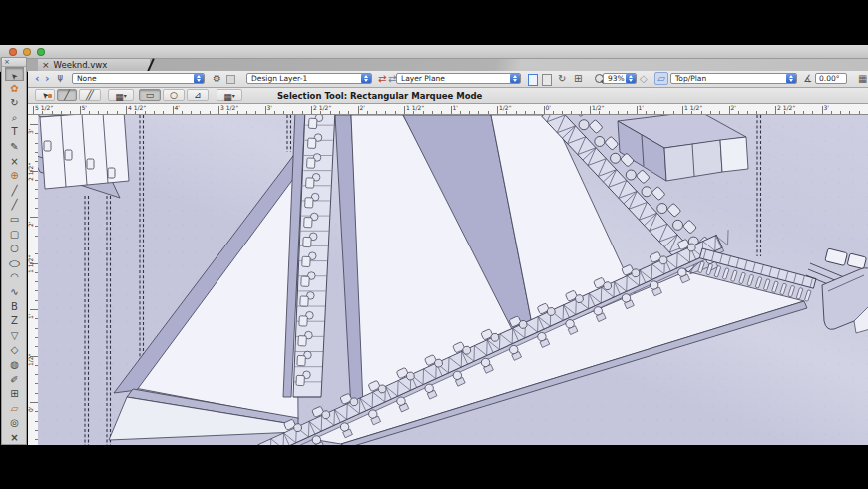 This screenshot has height=489, width=868. Describe the element at coordinates (728, 78) in the screenshot. I see `view-value: Top/Plan` at that location.